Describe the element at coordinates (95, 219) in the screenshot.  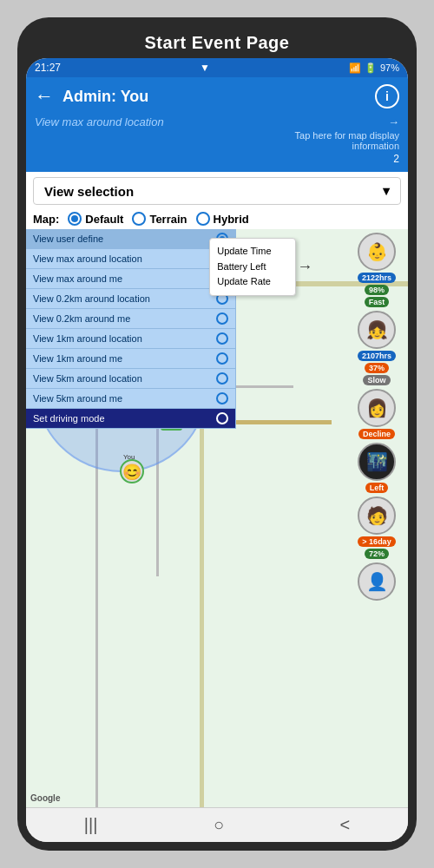
I see `map-default-option: Default` at that location.